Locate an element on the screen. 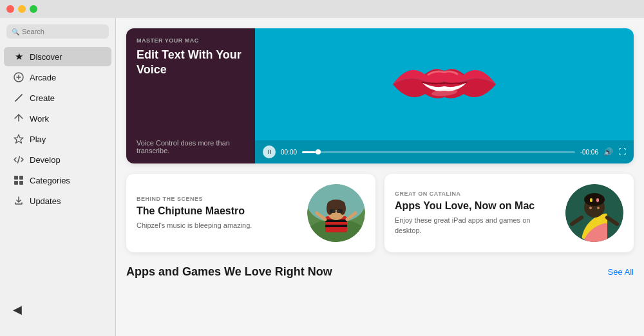  hero-left-panel: MASTER YOUR MAC Edit Text With Your Voic… is located at coordinates (191, 96).